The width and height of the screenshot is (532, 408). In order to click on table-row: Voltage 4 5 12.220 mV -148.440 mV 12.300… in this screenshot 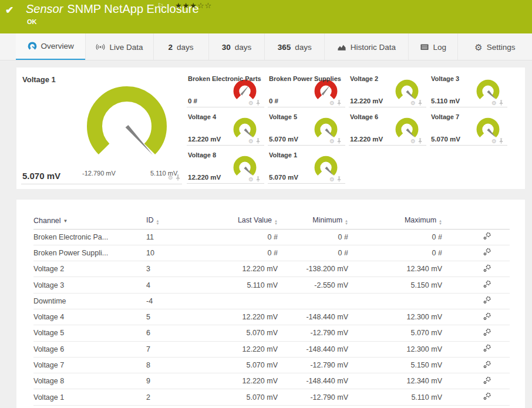, I will do `click(271, 317)`.